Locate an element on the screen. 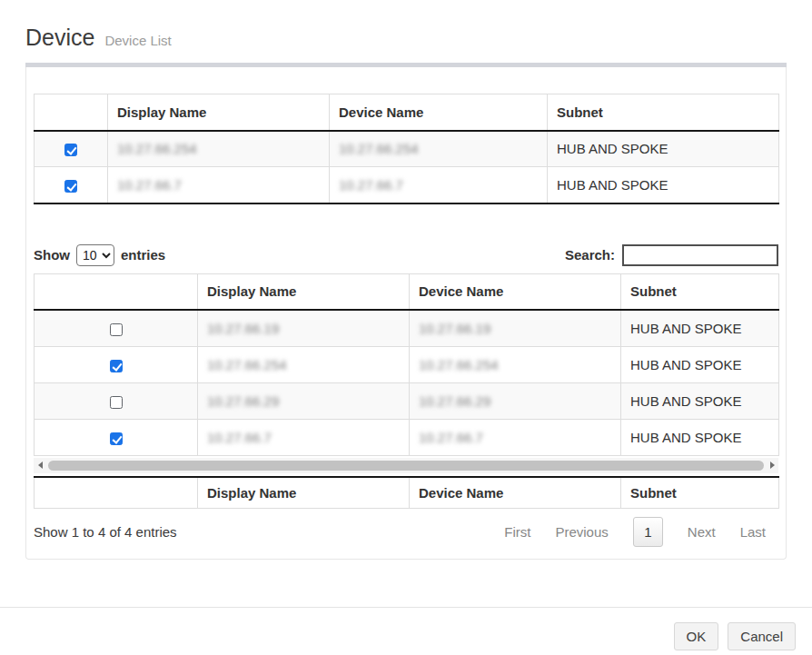  pagination-last: Last is located at coordinates (753, 532).